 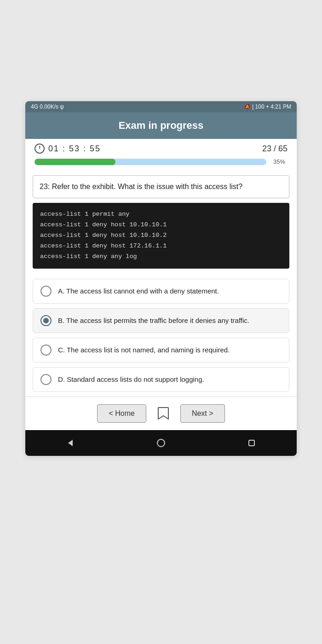 What do you see at coordinates (161, 214) in the screenshot?
I see `code-line-1: access-list 1 permit any` at bounding box center [161, 214].